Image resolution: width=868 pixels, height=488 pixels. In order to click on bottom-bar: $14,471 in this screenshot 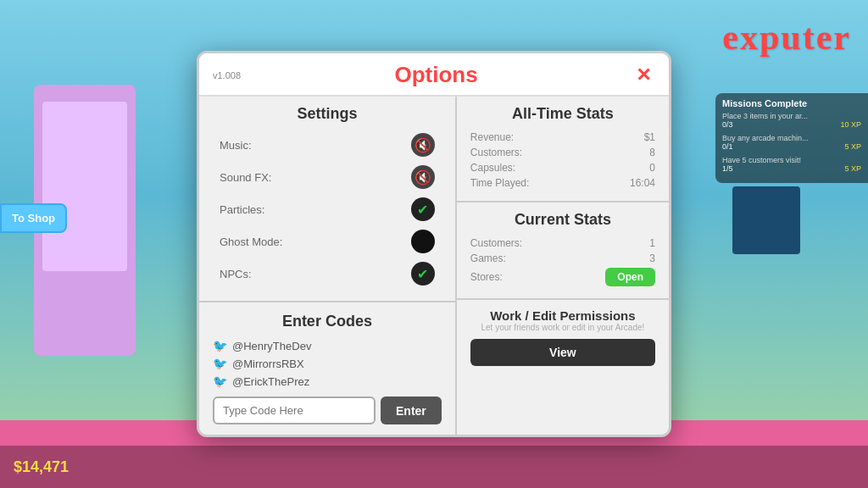, I will do `click(434, 467)`.